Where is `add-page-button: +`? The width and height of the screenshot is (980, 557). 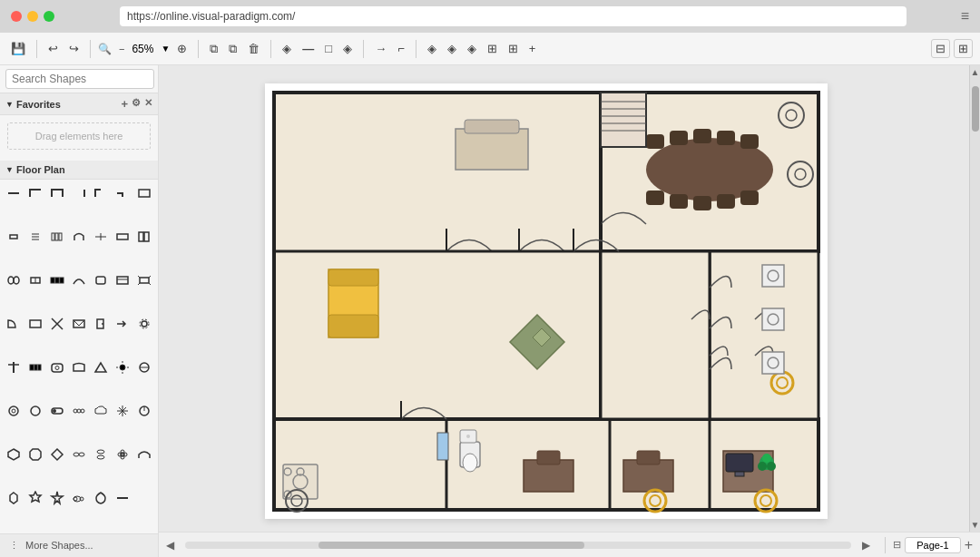
add-page-button: + is located at coordinates (969, 545).